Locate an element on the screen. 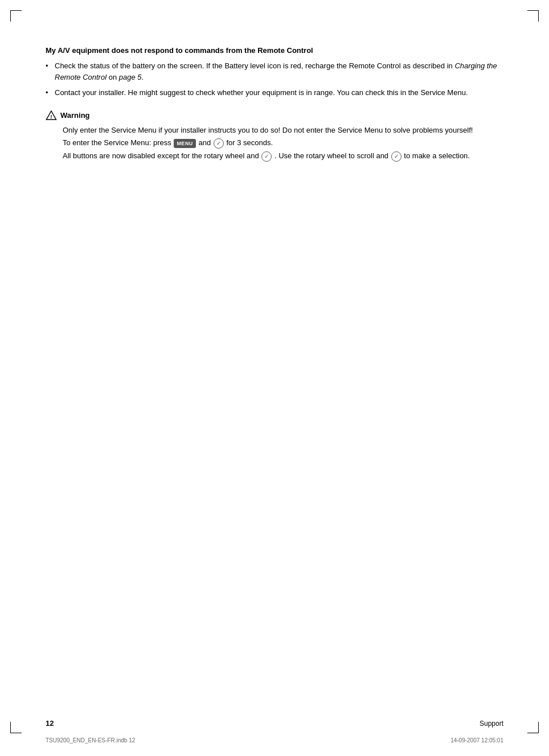  file-info-right: 14-09-2007 12:05:01 is located at coordinates (477, 740).